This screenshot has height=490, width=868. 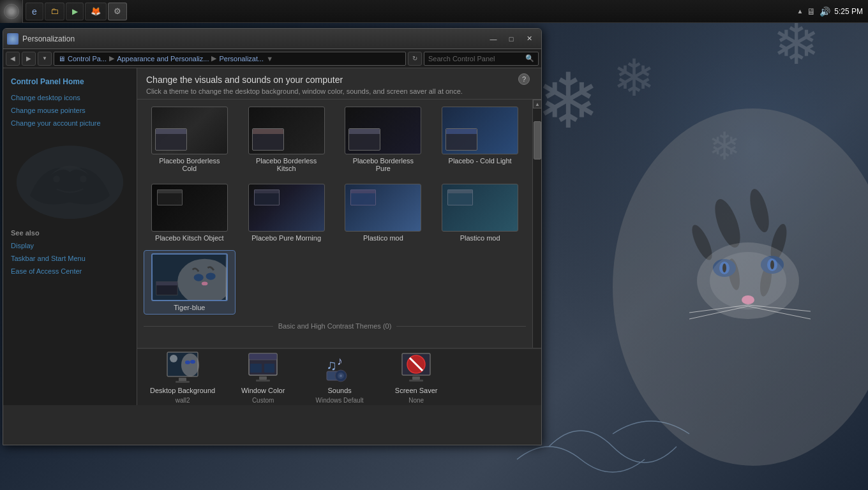 What do you see at coordinates (34, 11) in the screenshot?
I see `taskbar-ie-button: e` at bounding box center [34, 11].